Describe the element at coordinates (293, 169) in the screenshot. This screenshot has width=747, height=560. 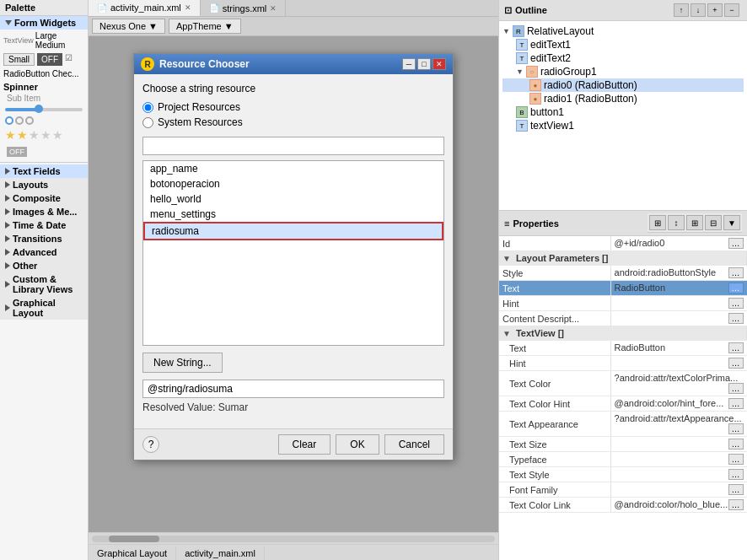
I see `list-item-app-name: app_name` at that location.